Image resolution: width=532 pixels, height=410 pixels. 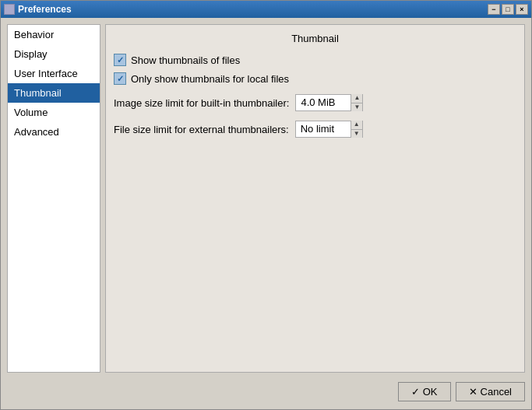 What do you see at coordinates (508, 9) in the screenshot?
I see `titlebar-buttons: − □ ×` at bounding box center [508, 9].